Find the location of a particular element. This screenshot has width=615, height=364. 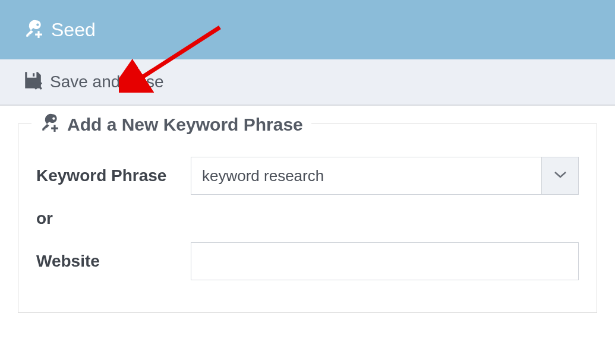

keyword-phrase-combo is located at coordinates (385, 176).